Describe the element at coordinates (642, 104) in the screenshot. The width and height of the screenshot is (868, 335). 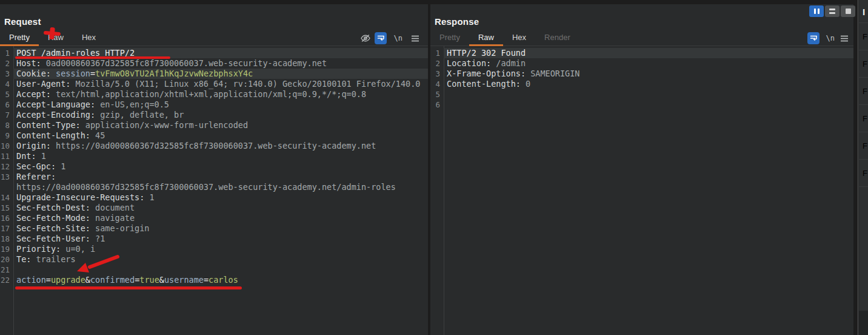
I see `code-line: 6` at that location.